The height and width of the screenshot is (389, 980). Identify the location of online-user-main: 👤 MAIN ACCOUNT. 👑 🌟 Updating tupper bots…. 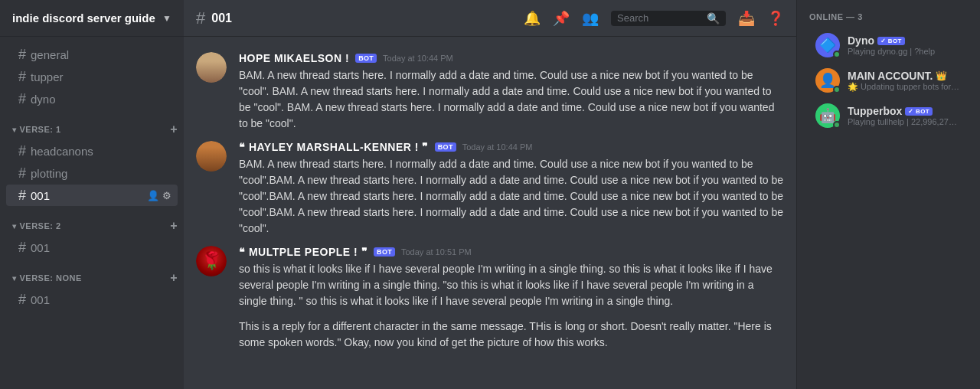
(888, 80).